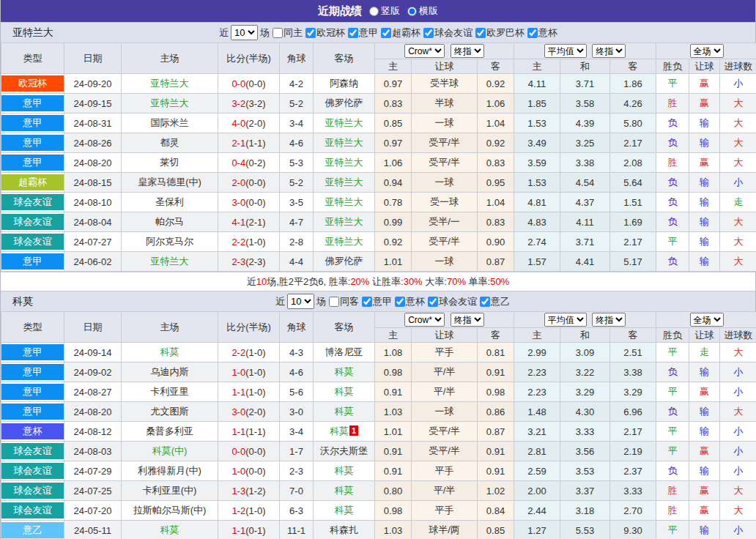 This screenshot has width=756, height=539. Describe the element at coordinates (738, 67) in the screenshot. I see `sub-header-goals: 进球数` at that location.